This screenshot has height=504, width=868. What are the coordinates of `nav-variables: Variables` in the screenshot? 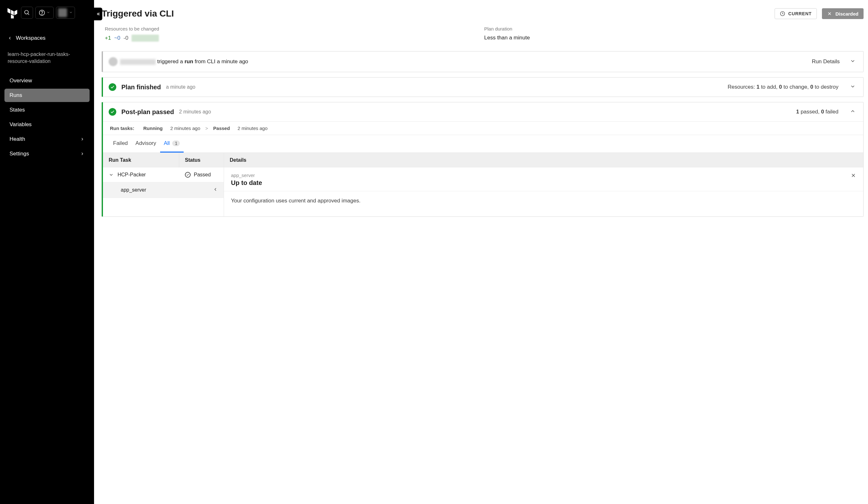 It's located at (47, 125).